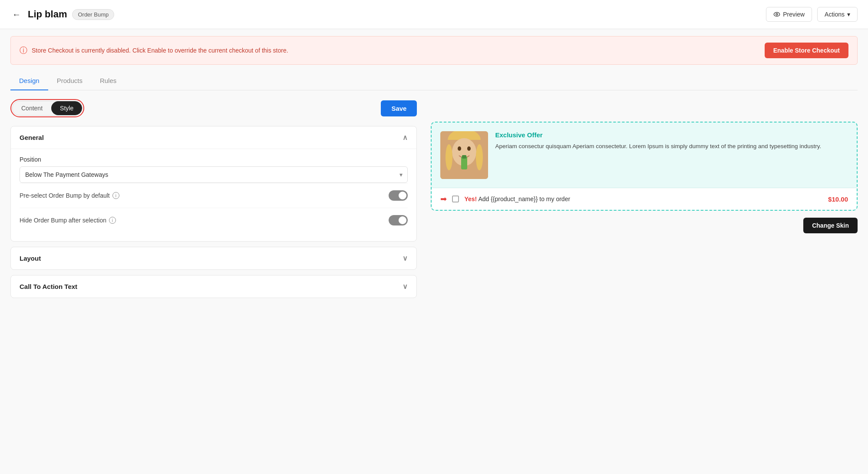  Describe the element at coordinates (108, 81) in the screenshot. I see `tab-rules: Rules` at that location.